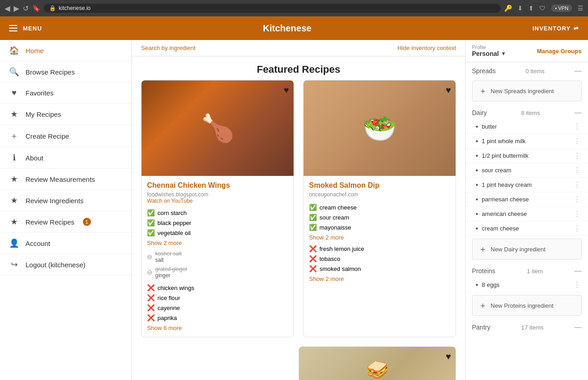 This screenshot has height=380, width=588. Describe the element at coordinates (527, 170) in the screenshot. I see `dairy-item-sour-cream: • sour cream ⋮` at that location.